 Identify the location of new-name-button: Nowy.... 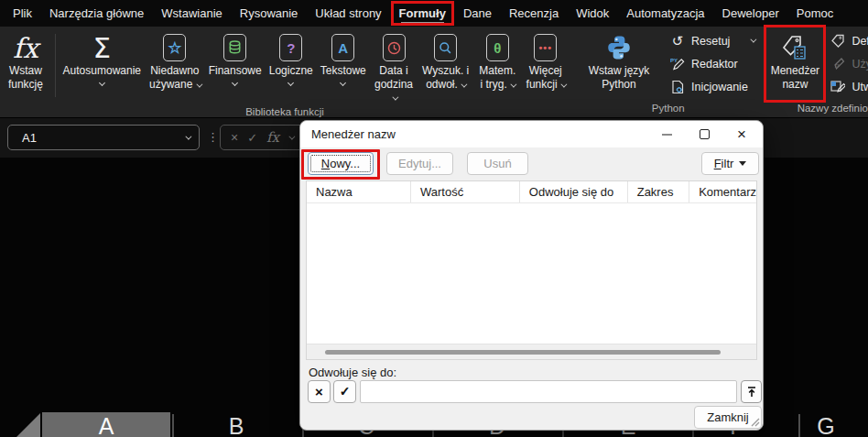
(341, 163).